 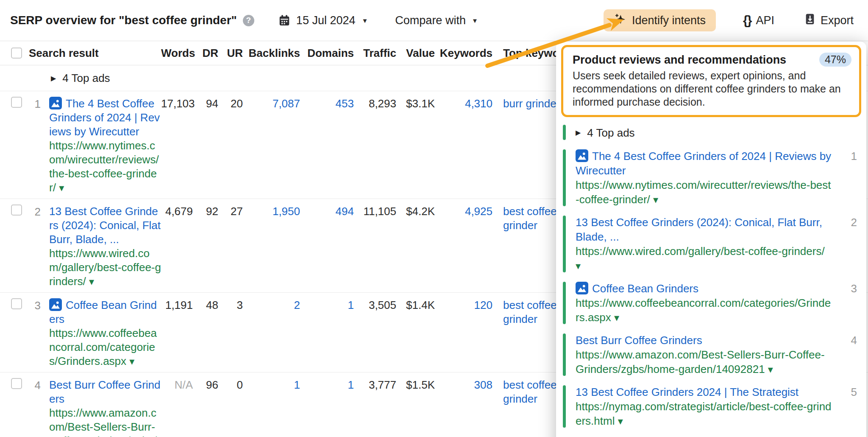 I want to click on keywords-link: 4,310, so click(x=464, y=104).